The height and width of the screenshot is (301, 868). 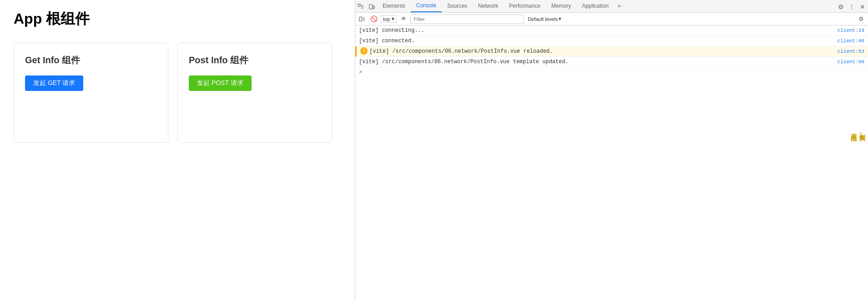 What do you see at coordinates (545, 19) in the screenshot?
I see `levels-dropdown: Default levels ▾` at bounding box center [545, 19].